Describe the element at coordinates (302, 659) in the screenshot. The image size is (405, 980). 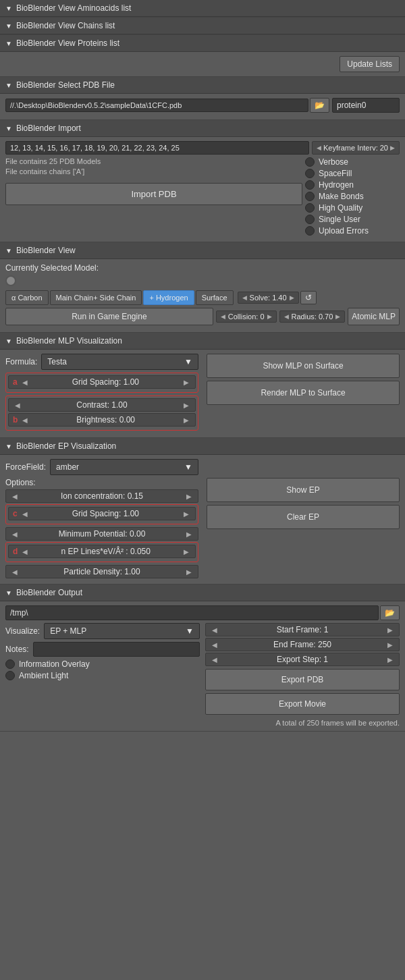
I see `export-step-slider: ◀ Export Step: 1 ▶` at that location.